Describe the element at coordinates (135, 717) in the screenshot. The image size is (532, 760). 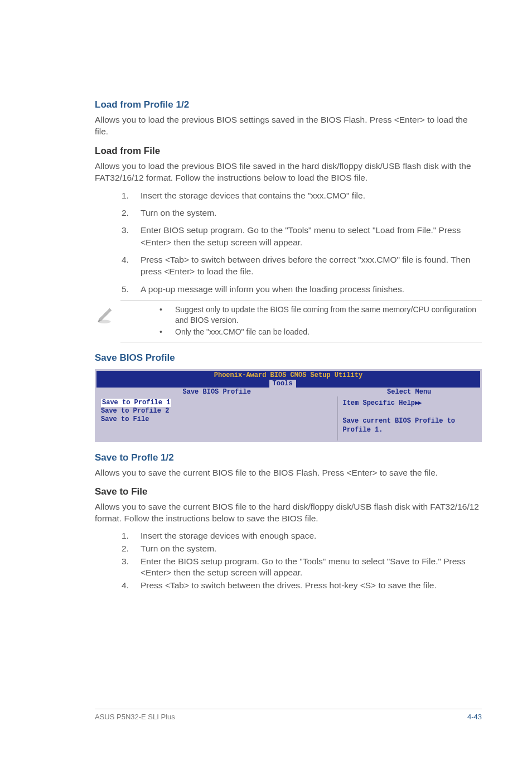
I see `footer-product: ASUS P5N32-E SLI Plus` at that location.